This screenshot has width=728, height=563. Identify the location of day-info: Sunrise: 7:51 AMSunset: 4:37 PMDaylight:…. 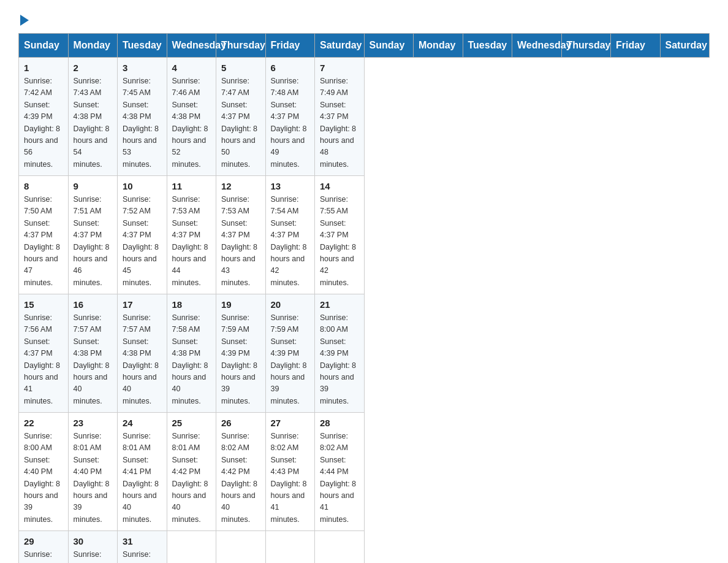
(93, 242).